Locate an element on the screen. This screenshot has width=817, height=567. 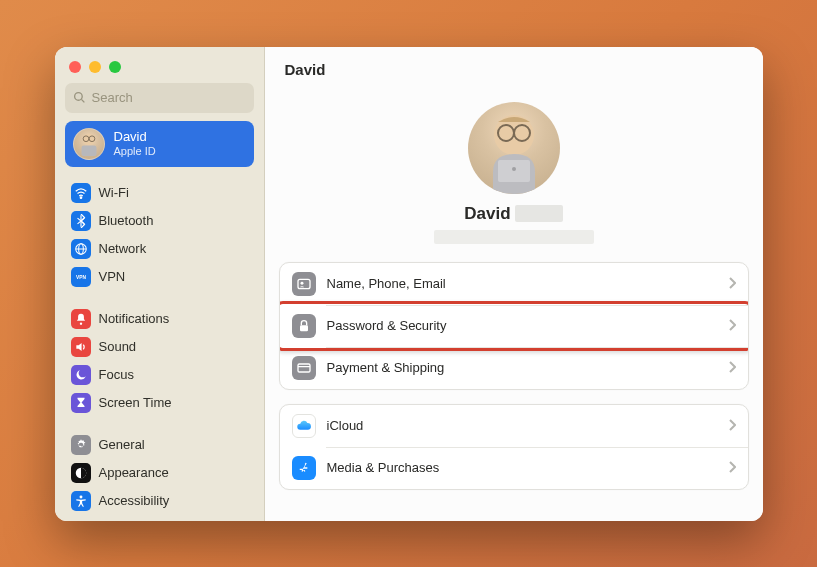
bell-icon is located at coordinates (81, 319).